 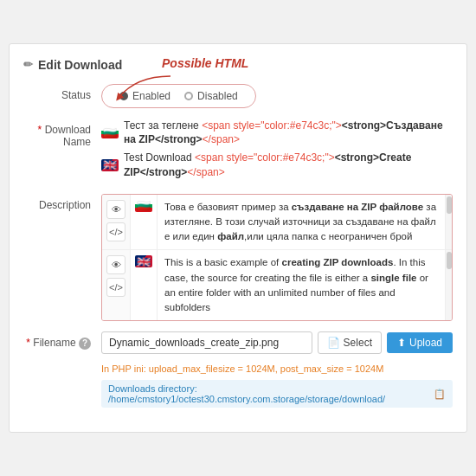 What do you see at coordinates (145, 96) in the screenshot?
I see `status-enabled-option: Enabled` at bounding box center [145, 96].